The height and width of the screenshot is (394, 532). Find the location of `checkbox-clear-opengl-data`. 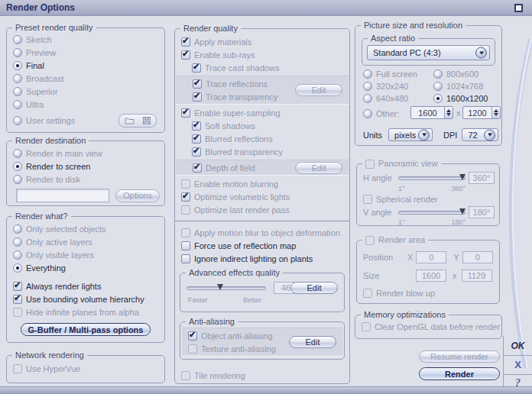

checkbox-clear-opengl-data is located at coordinates (366, 327).